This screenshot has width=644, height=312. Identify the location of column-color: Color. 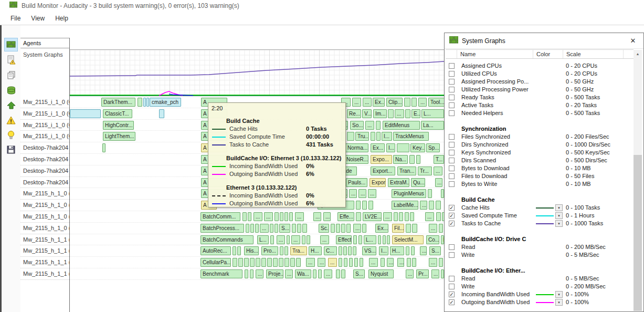
(548, 54).